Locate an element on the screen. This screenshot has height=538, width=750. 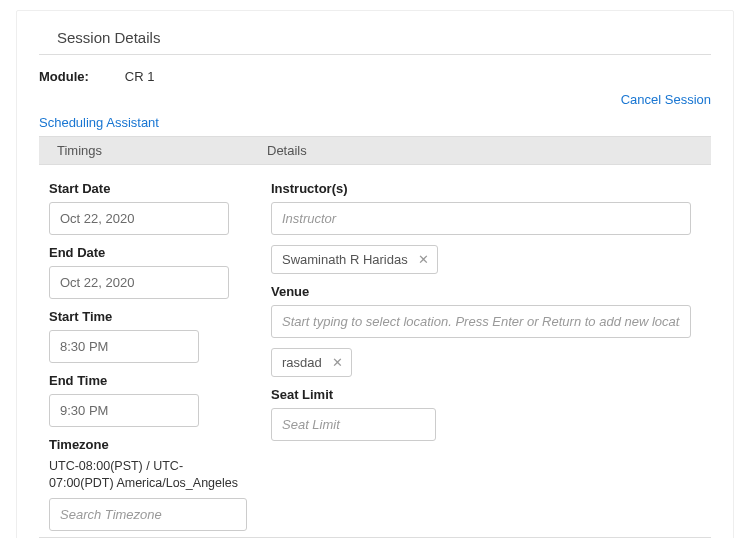
instructor-chip-label: Swaminath R Haridas is located at coordinates (345, 260).